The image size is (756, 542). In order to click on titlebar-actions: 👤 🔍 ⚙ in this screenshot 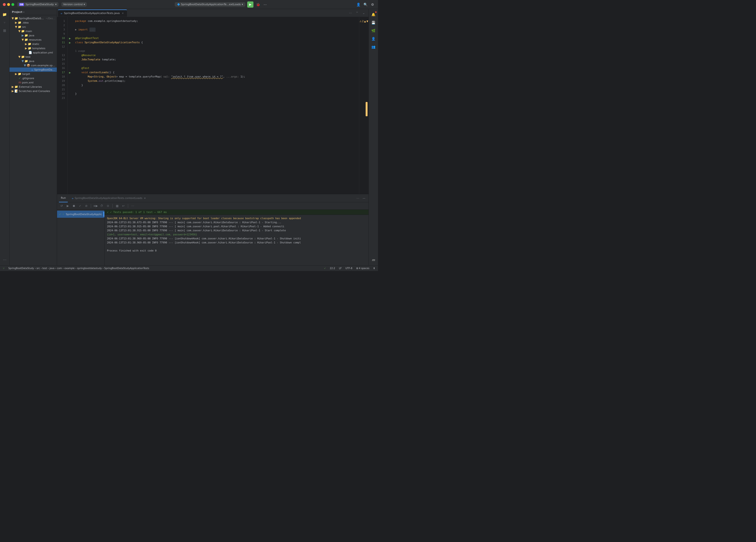, I will do `click(365, 5)`.